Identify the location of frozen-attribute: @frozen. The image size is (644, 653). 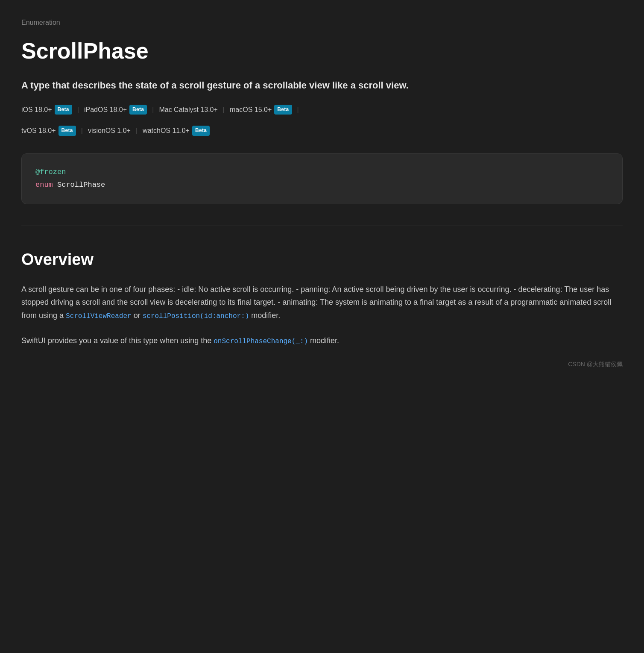
(50, 172).